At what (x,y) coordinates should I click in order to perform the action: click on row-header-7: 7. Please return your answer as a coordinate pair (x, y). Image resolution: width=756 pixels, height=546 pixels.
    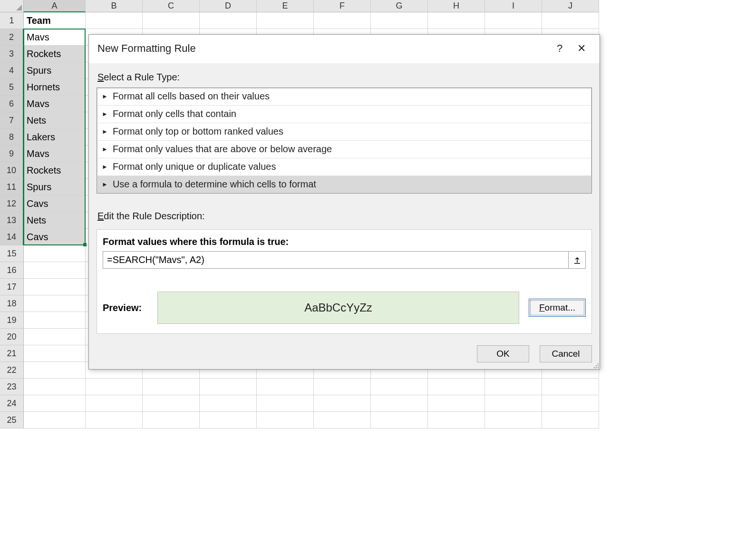
    Looking at the image, I should click on (12, 121).